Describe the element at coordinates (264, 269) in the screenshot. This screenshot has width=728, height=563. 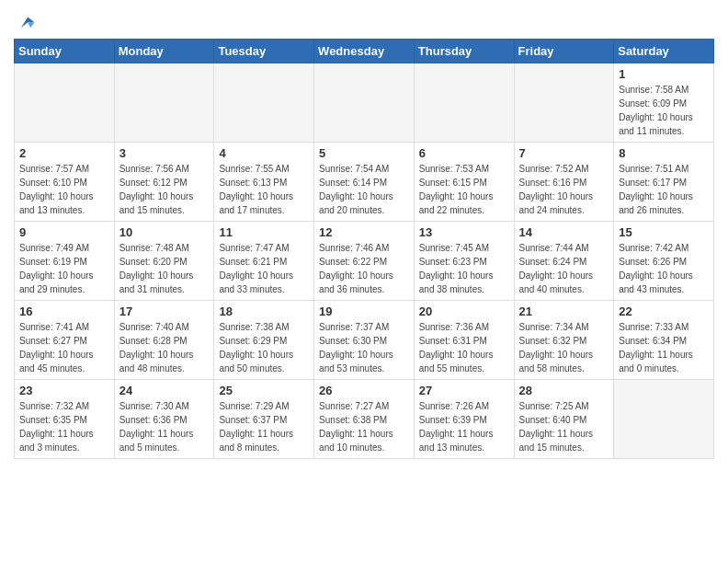
I see `day-info: Sunrise: 7:47 AM Sunset: 6:21 PM Dayligh…` at that location.